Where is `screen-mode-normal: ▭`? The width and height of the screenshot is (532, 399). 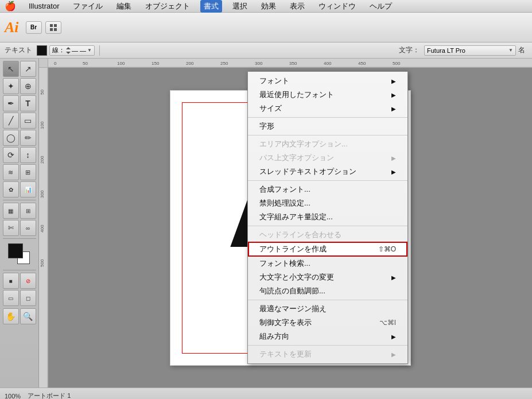
screen-mode-normal: ▭ is located at coordinates (11, 298).